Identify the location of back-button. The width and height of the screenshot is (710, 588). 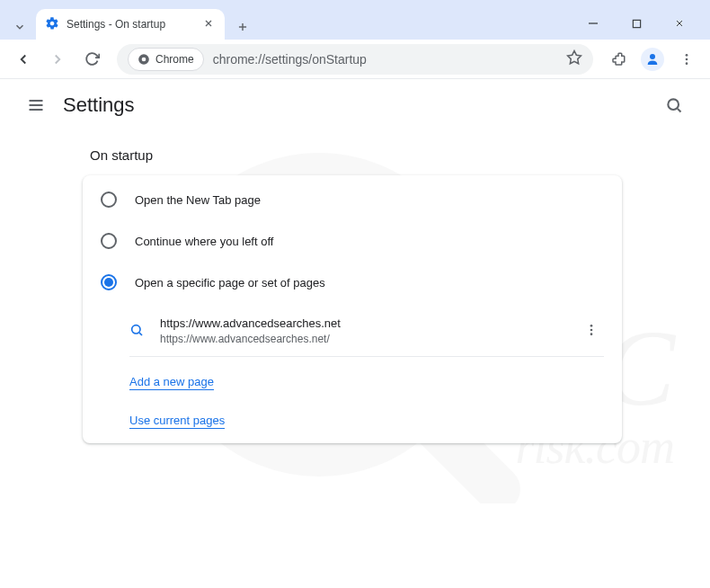
(23, 59).